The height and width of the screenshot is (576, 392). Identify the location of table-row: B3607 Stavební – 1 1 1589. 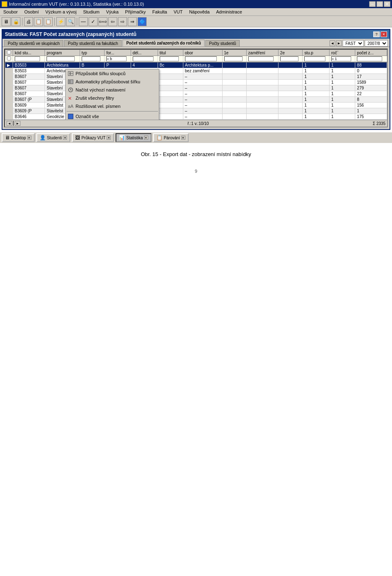
(196, 83).